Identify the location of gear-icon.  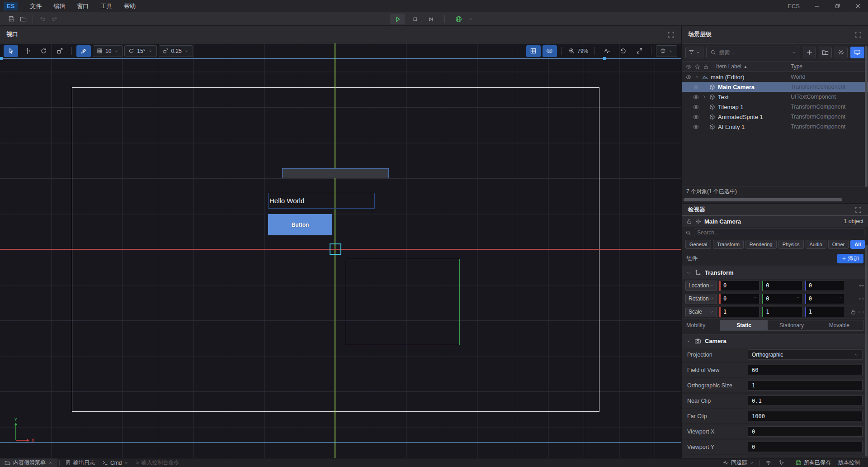
(698, 222).